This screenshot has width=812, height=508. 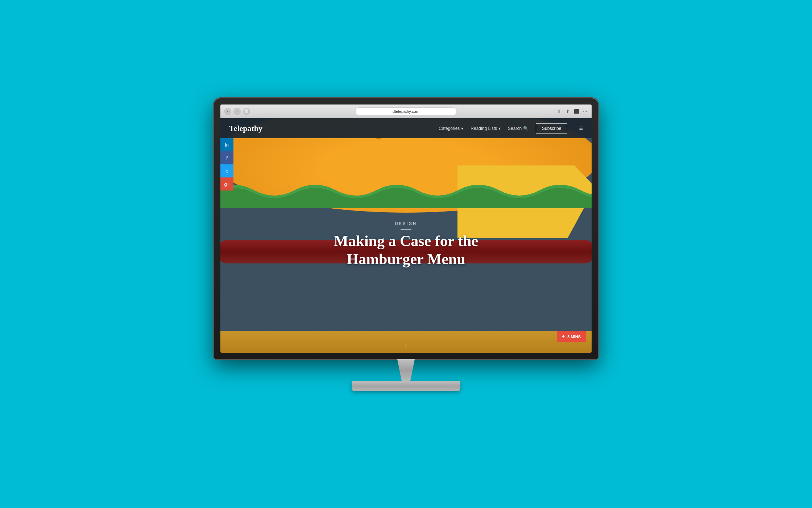 What do you see at coordinates (406, 370) in the screenshot?
I see `monitor-neck` at bounding box center [406, 370].